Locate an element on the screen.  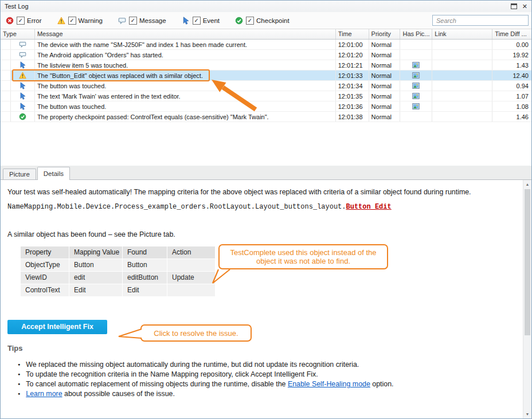
mapping-col-mappingvalue: Mapping Value is located at coordinates (96, 253).